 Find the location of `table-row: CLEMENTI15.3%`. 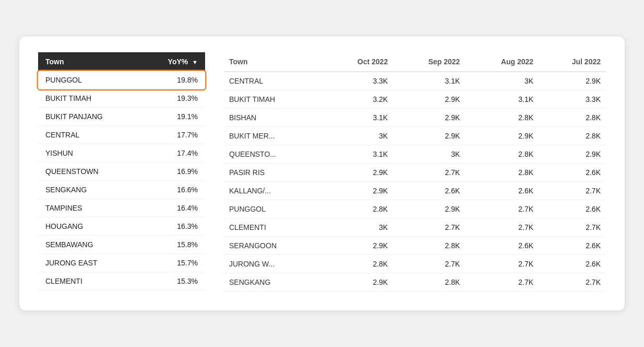

table-row: CLEMENTI15.3% is located at coordinates (122, 281).